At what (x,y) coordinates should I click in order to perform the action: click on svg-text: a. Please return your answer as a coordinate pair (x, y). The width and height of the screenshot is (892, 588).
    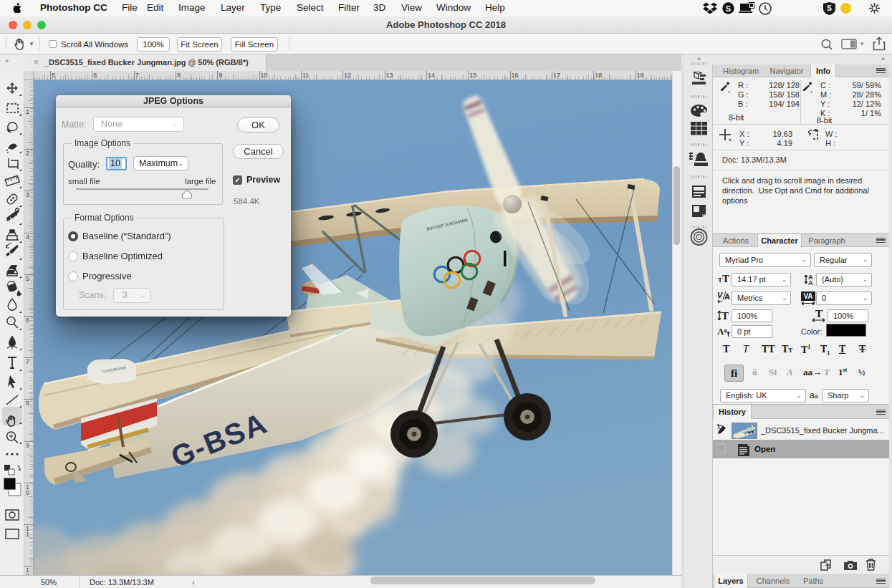
    Looking at the image, I should click on (725, 330).